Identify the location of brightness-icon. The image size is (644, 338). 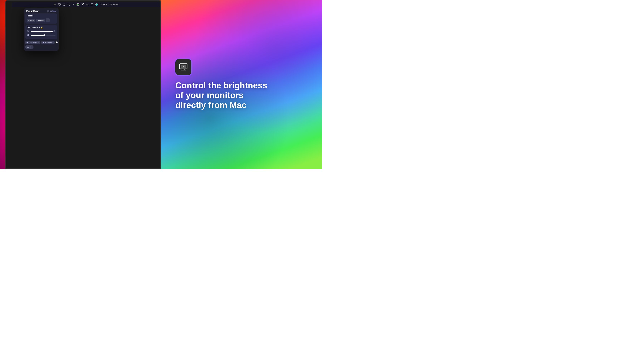
(28, 32).